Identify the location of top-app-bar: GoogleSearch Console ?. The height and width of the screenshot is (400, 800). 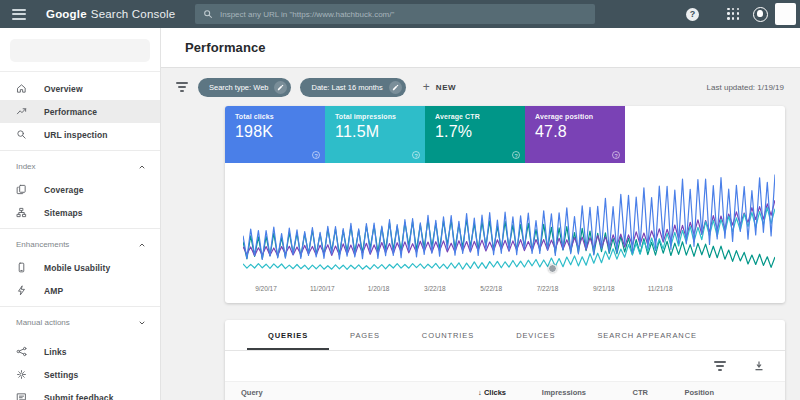
(400, 14).